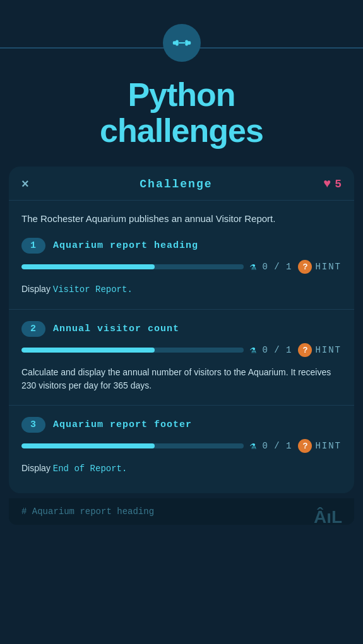  Describe the element at coordinates (182, 329) in the screenshot. I see `challenge-2-label-row: 2 Annual visitor count` at that location.